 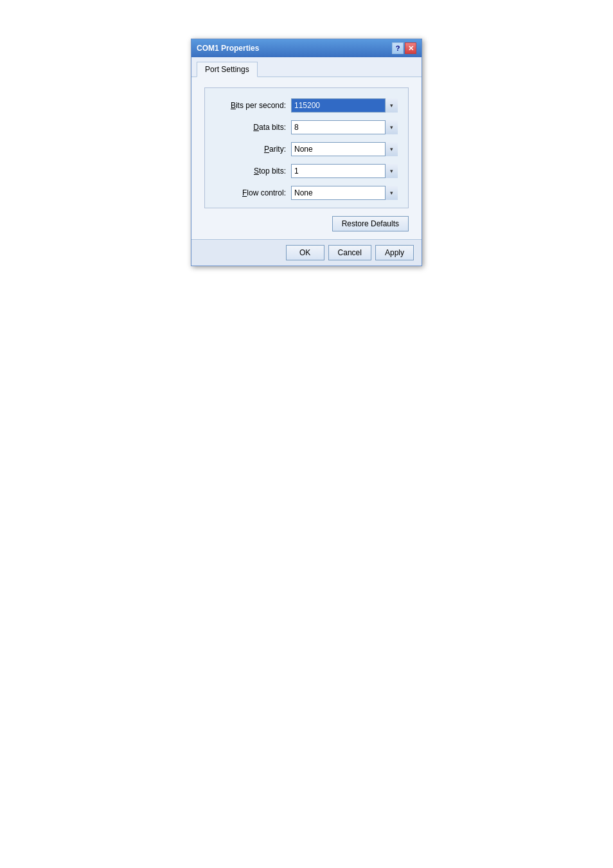 I want to click on flow-control-label: Flow control:, so click(x=251, y=193).